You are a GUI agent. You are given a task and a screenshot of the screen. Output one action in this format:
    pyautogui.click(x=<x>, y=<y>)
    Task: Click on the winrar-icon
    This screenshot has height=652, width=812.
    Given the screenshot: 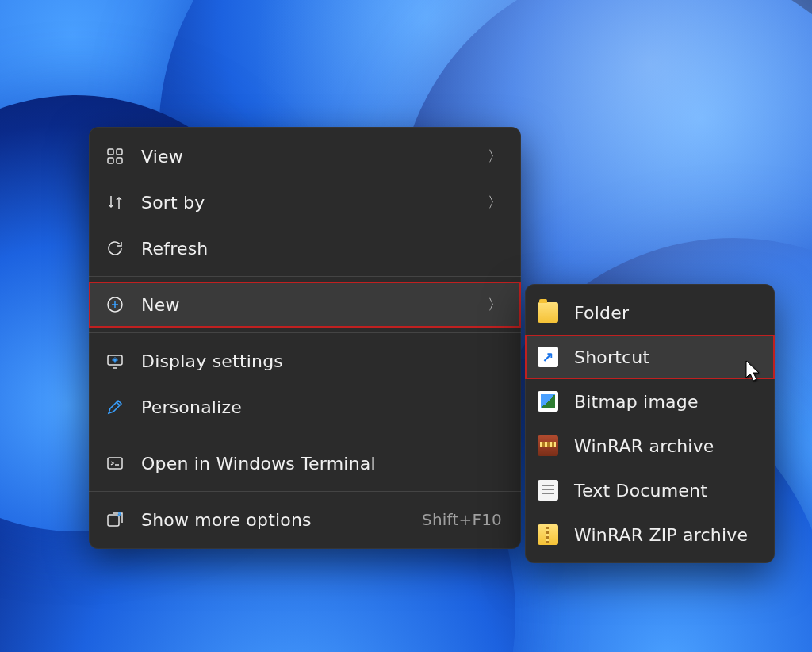 What is the action you would take?
    pyautogui.click(x=548, y=446)
    